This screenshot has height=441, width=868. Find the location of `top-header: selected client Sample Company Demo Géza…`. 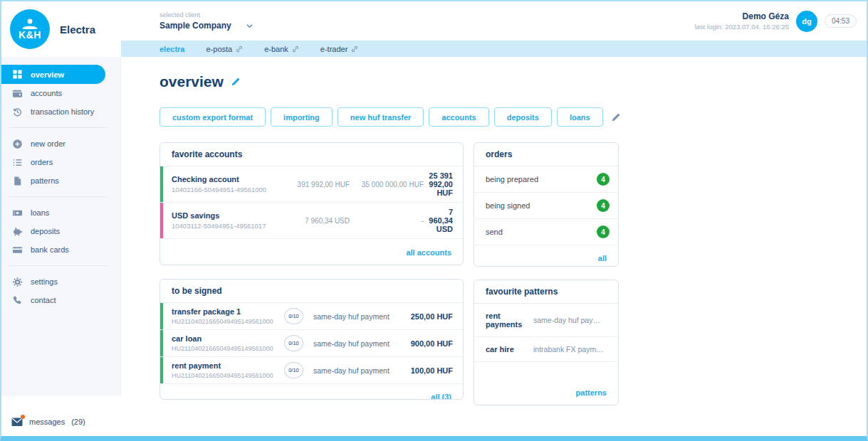

top-header: selected client Sample Company Demo Géza… is located at coordinates (494, 21).